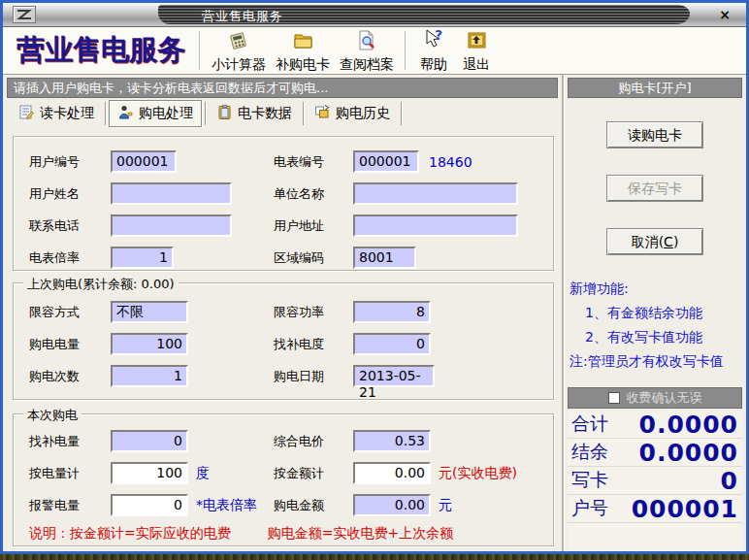 The image size is (749, 560). Describe the element at coordinates (673, 425) in the screenshot. I see `total-value: 0.0000` at that location.